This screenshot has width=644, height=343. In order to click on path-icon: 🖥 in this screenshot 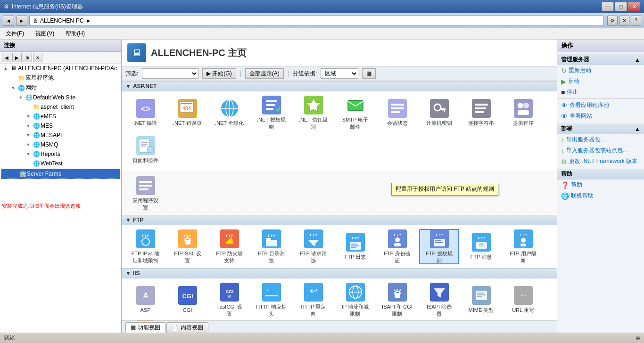, I will do `click(35, 21)`.